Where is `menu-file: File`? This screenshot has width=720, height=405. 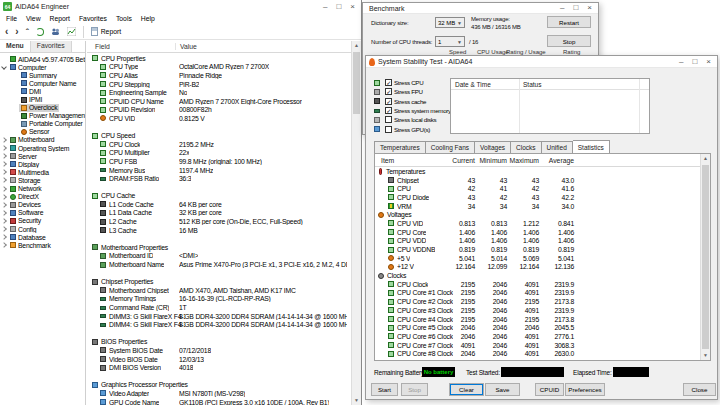 menu-file: File is located at coordinates (12, 18).